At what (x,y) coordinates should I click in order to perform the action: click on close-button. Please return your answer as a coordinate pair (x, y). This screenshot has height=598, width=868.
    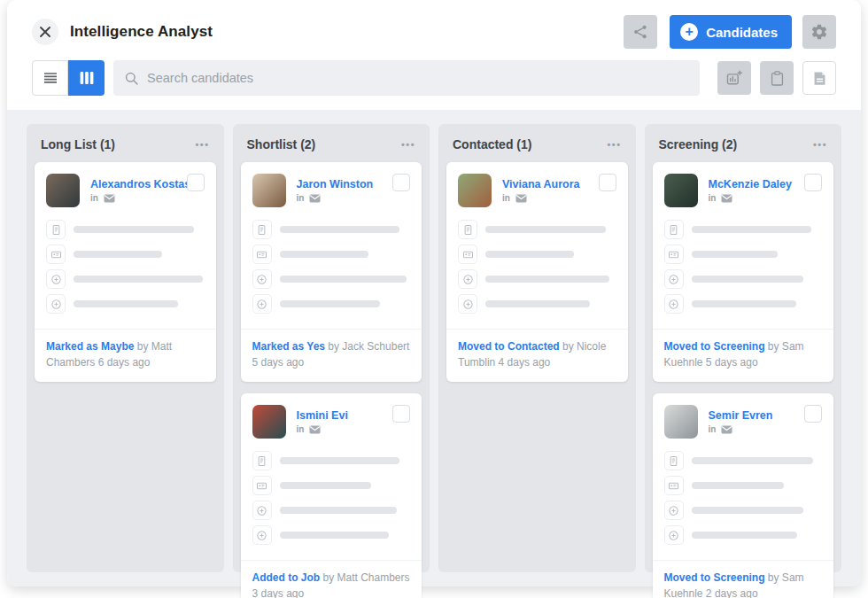
    Looking at the image, I should click on (45, 32).